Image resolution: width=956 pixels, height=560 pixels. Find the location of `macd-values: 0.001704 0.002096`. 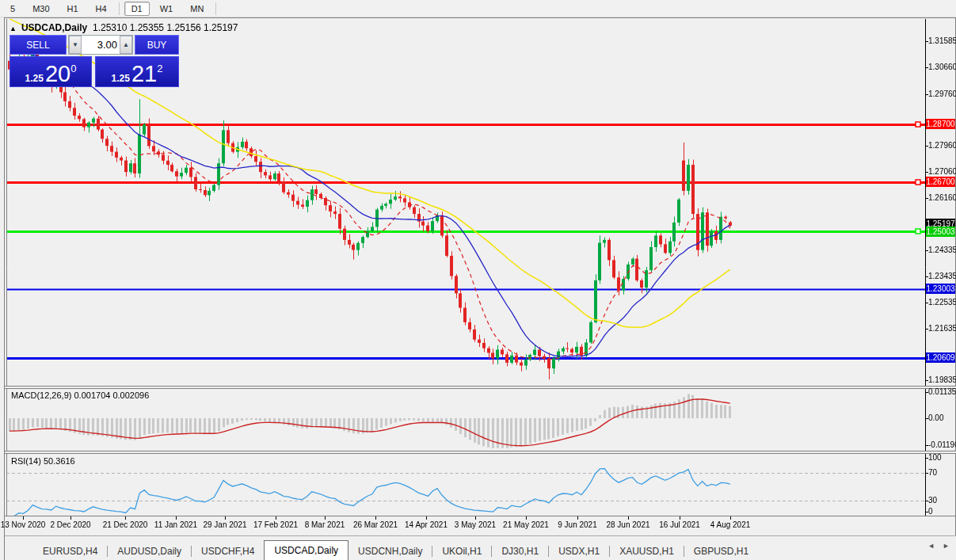

macd-values: 0.001704 0.002096 is located at coordinates (111, 395).